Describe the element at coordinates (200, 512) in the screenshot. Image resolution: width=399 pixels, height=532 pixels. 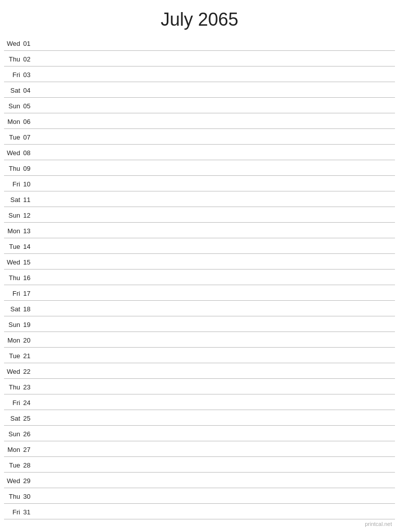
I see `day-row: Fri31` at that location.